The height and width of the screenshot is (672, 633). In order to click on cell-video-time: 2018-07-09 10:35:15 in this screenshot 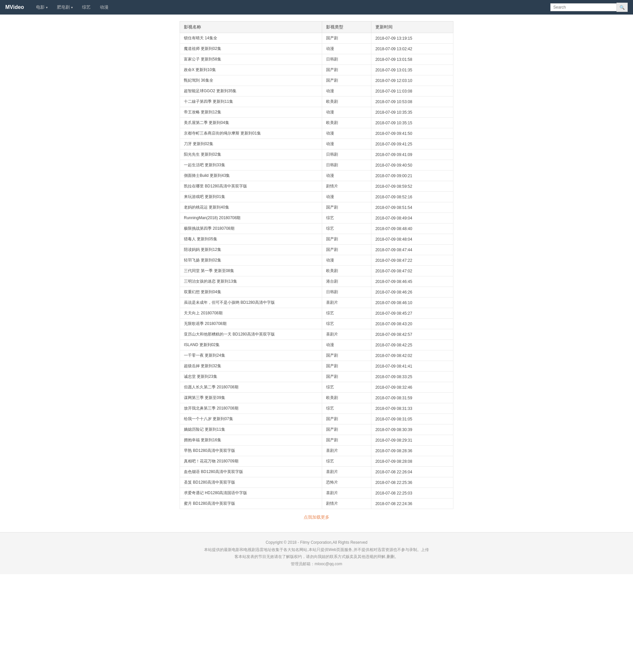, I will do `click(412, 123)`.